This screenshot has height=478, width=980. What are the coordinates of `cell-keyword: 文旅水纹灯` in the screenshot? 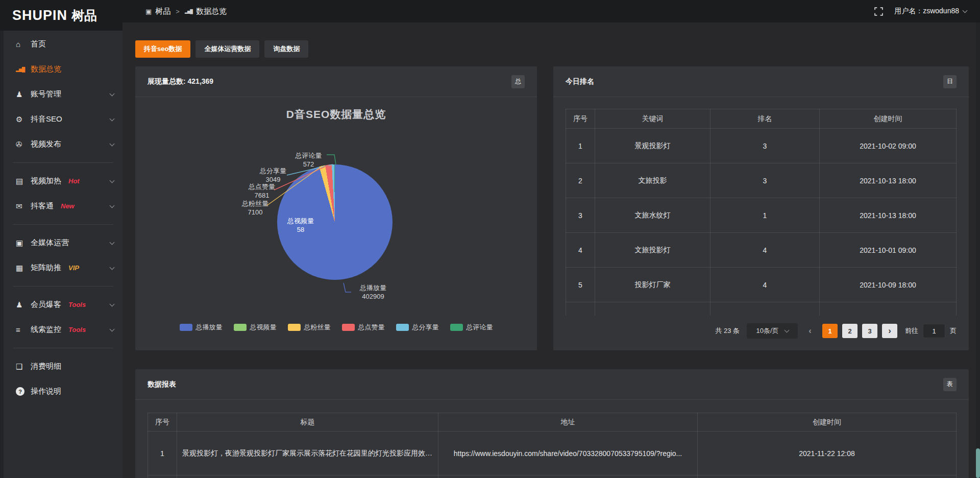 It's located at (653, 216).